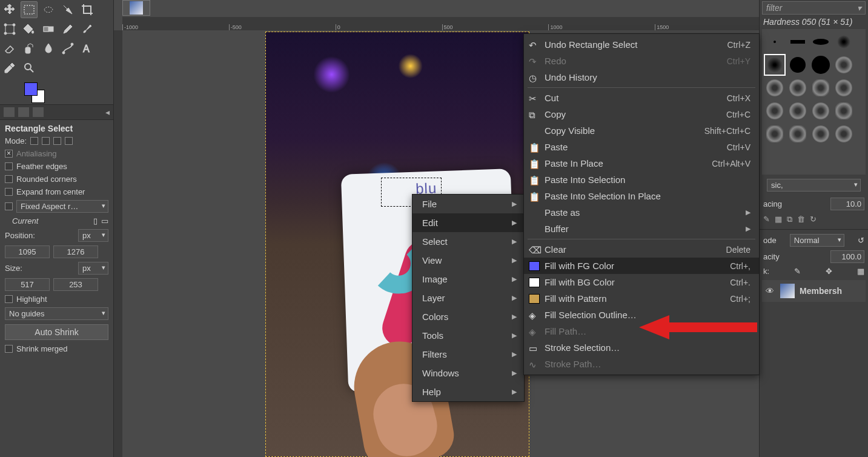 The image size is (868, 457). I want to click on size-w: 517, so click(27, 285).